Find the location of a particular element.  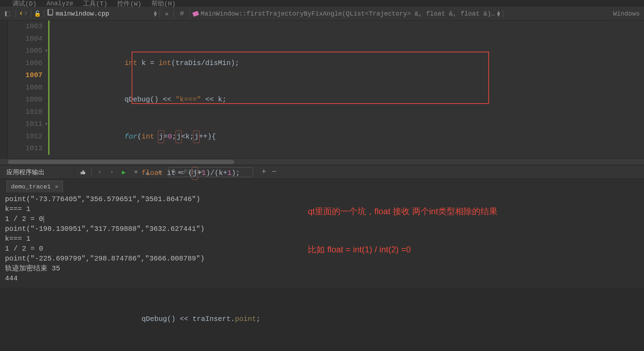

line-number: 1006 is located at coordinates (25, 64).